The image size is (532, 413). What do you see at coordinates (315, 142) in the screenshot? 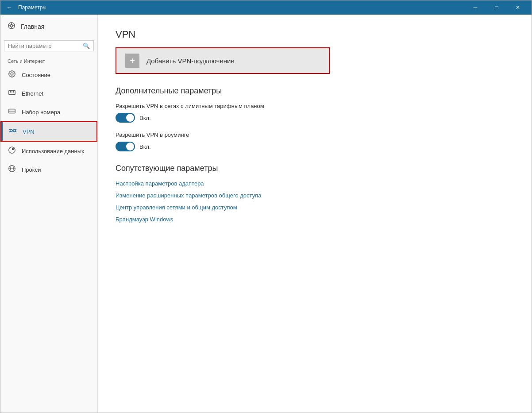
I see `toggle-roaming-row: Разрешить VPN в роуминге Вкл.` at bounding box center [315, 142].